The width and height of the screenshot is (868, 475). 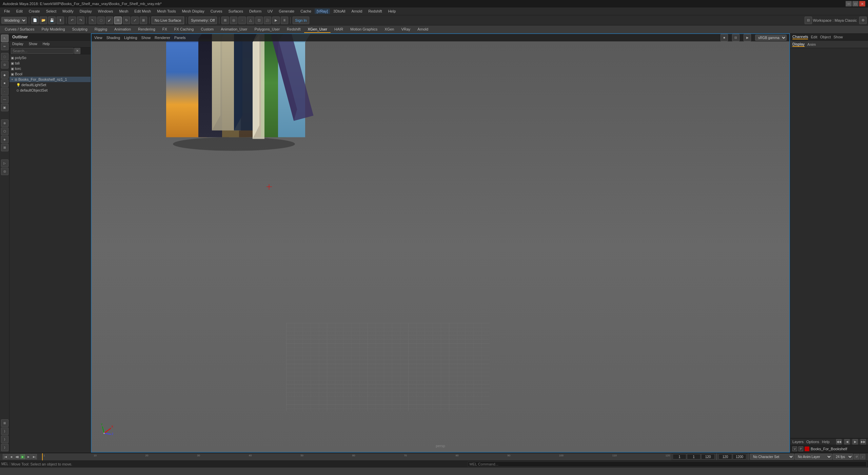 What do you see at coordinates (35, 11) in the screenshot?
I see `menu-create: Create` at bounding box center [35, 11].